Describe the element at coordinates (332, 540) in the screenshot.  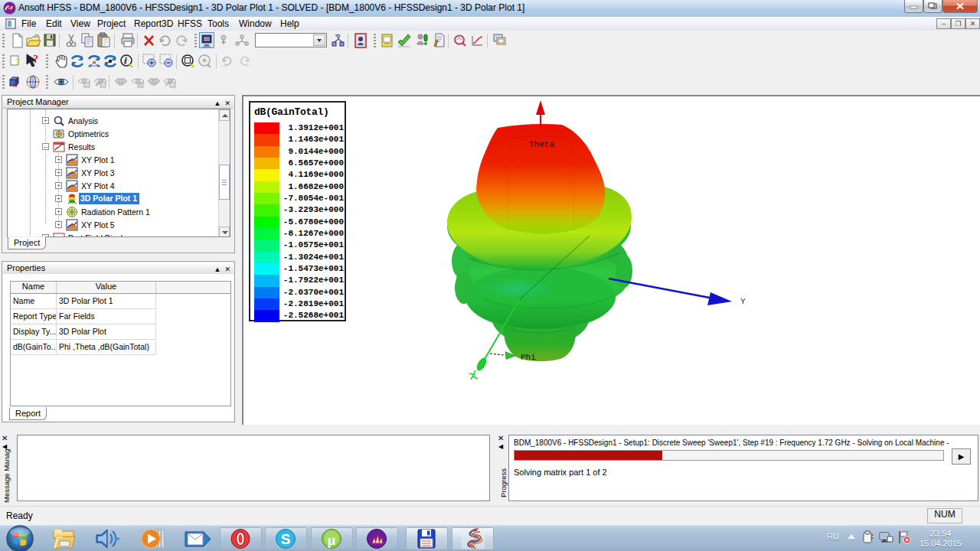
I see `svg-text: µ` at that location.